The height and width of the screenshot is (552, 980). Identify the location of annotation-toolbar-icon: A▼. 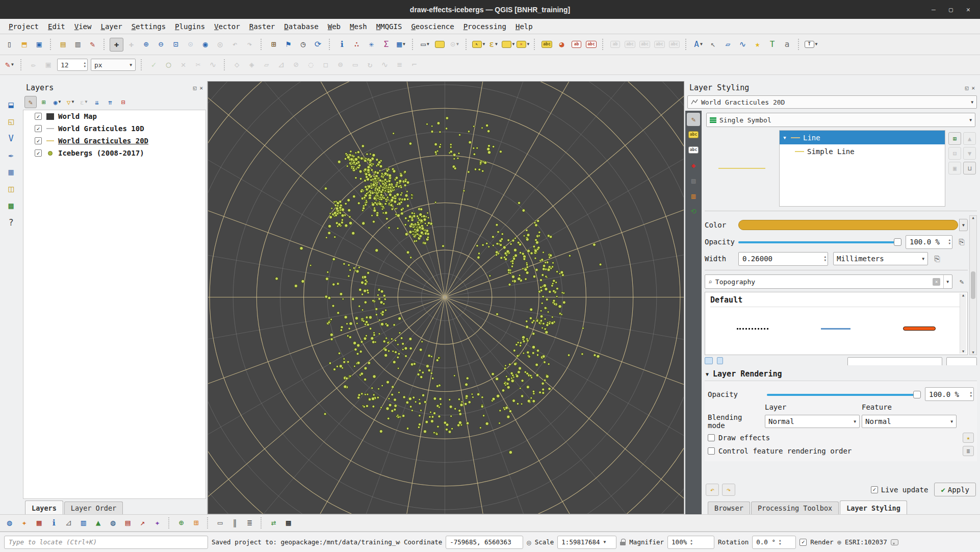
(699, 45).